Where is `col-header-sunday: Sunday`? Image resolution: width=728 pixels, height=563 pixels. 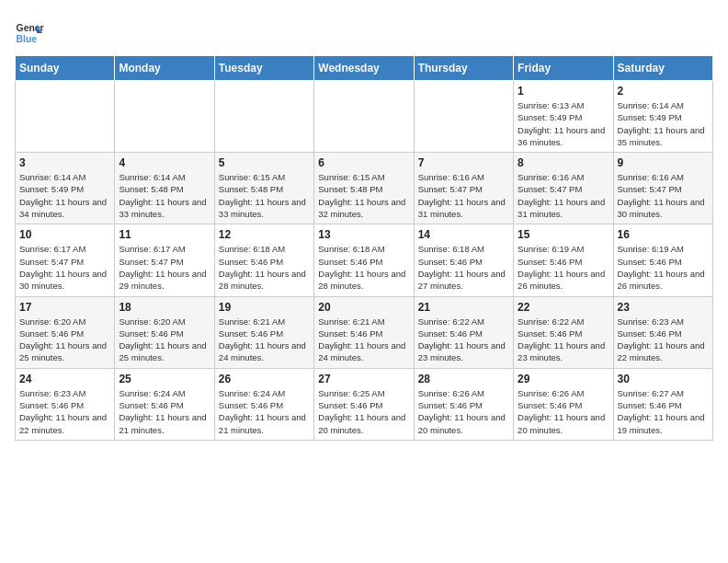 col-header-sunday: Sunday is located at coordinates (65, 68).